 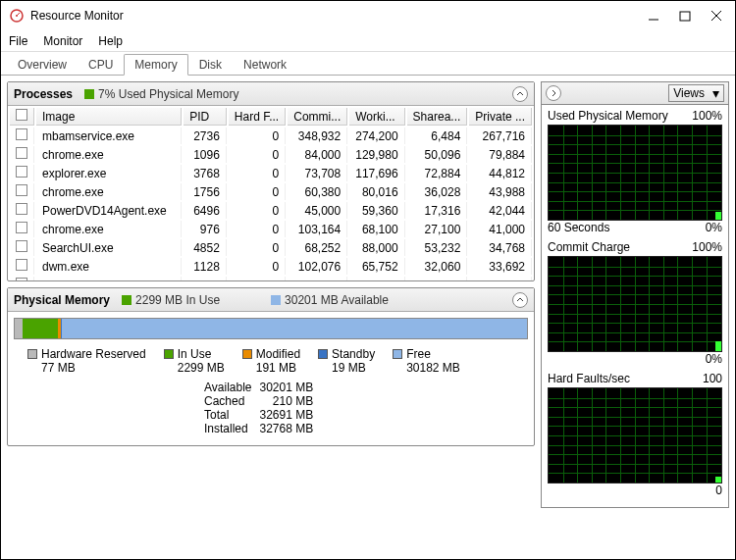 What do you see at coordinates (169, 354) in the screenshot?
I see `legend-swatch` at bounding box center [169, 354].